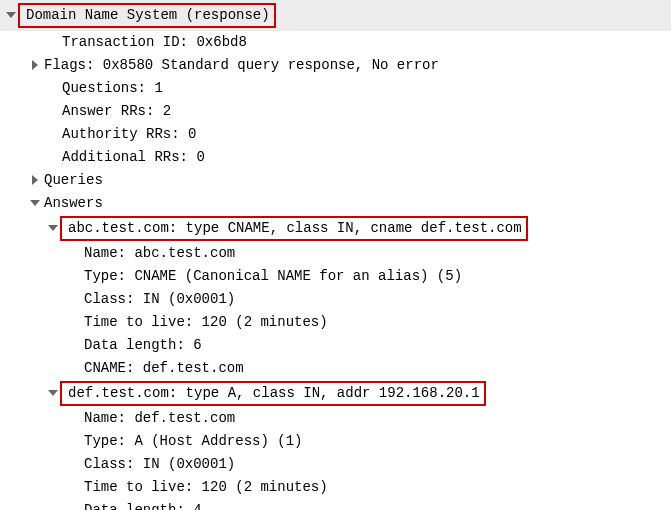  What do you see at coordinates (336, 464) in the screenshot?
I see `answer2-class: Class: IN (0x0001)` at bounding box center [336, 464].